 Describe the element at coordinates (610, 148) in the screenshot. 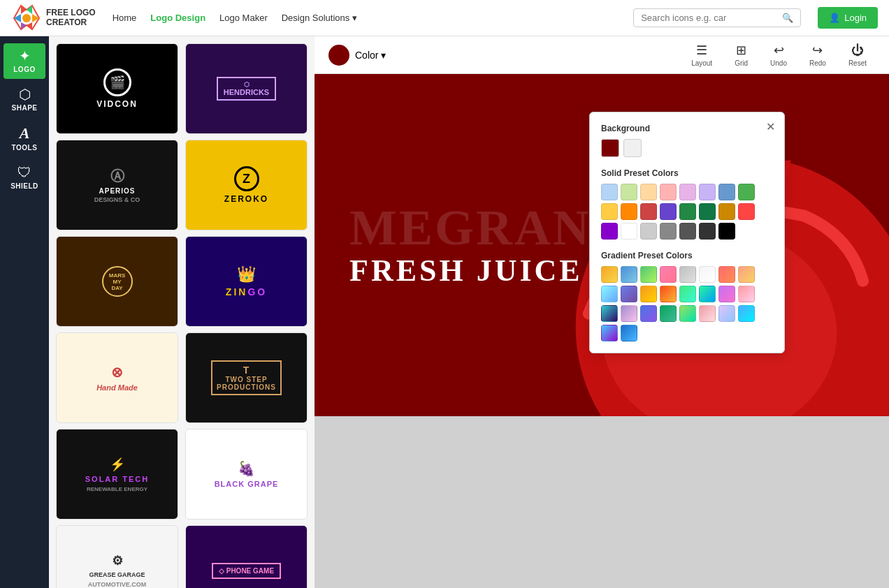

I see `bg-swatch-dark-red` at that location.